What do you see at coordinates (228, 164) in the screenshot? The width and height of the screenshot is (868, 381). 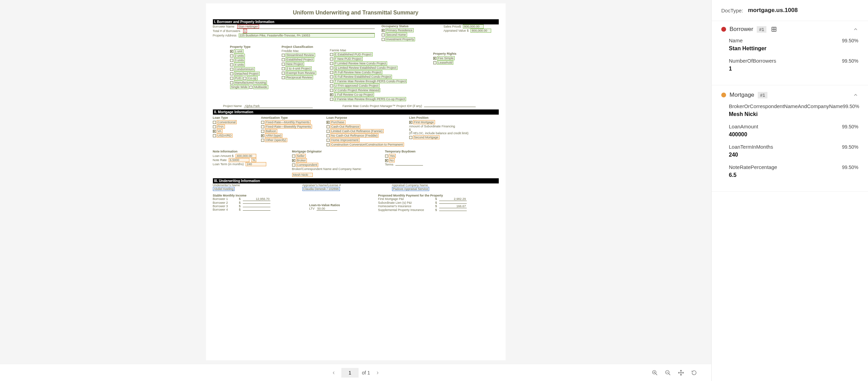 I see `loan-term-label: Loan Term (in months)` at bounding box center [228, 164].